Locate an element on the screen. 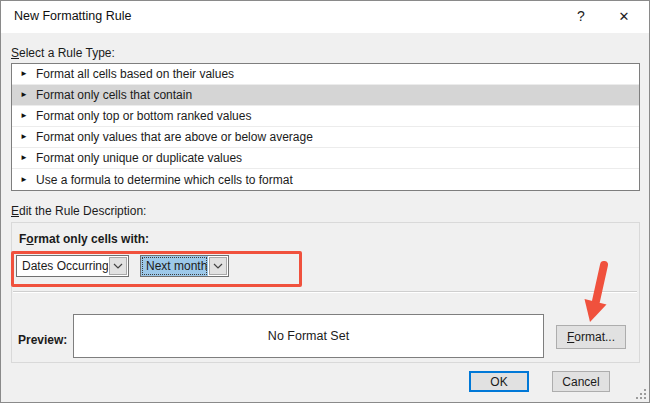  dialog-title: New Formatting Rule is located at coordinates (72, 16).